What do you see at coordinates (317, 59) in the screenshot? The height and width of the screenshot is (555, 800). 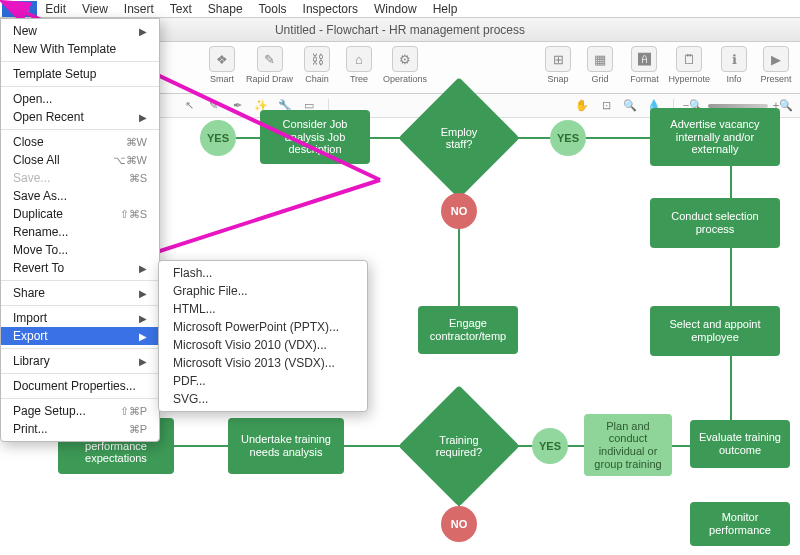 I see `chain-icon: ⛓` at bounding box center [317, 59].